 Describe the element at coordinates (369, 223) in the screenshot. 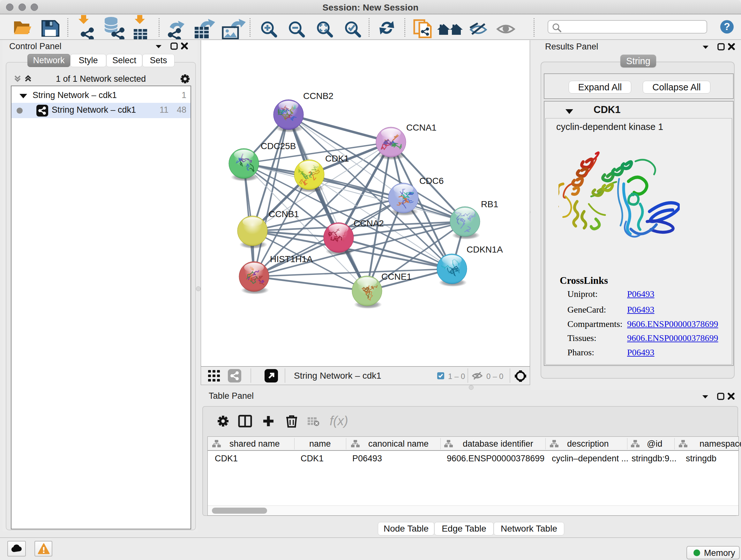

I see `svg-text: CCNA2` at that location.